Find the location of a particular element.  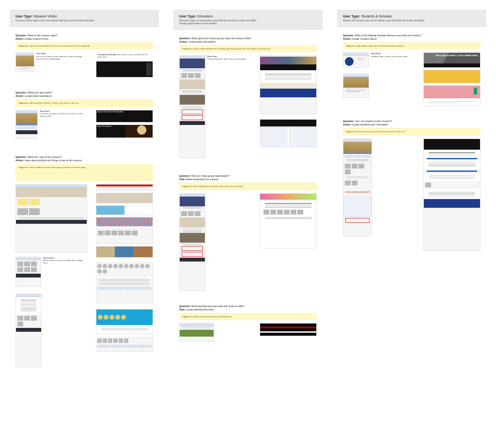

annotation: ObservationExhibit content is only reach… is located at coordinates (65, 272).